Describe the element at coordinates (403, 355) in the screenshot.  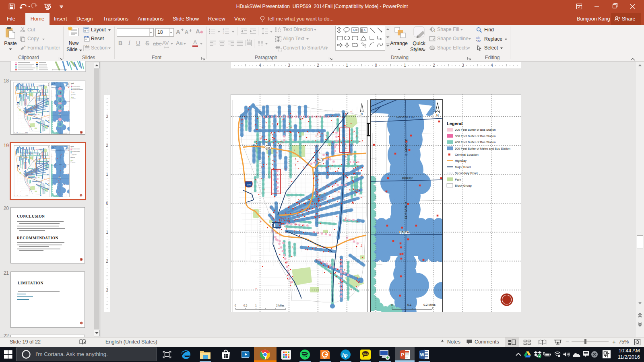
I see `svg-text: P` at that location.